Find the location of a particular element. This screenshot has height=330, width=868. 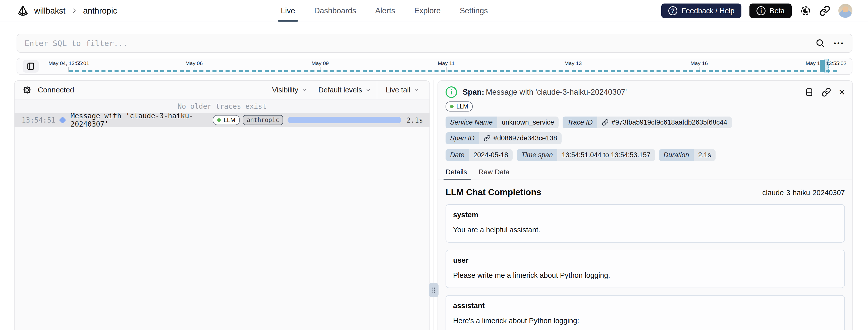

span-title-prefix: Span: is located at coordinates (473, 92).